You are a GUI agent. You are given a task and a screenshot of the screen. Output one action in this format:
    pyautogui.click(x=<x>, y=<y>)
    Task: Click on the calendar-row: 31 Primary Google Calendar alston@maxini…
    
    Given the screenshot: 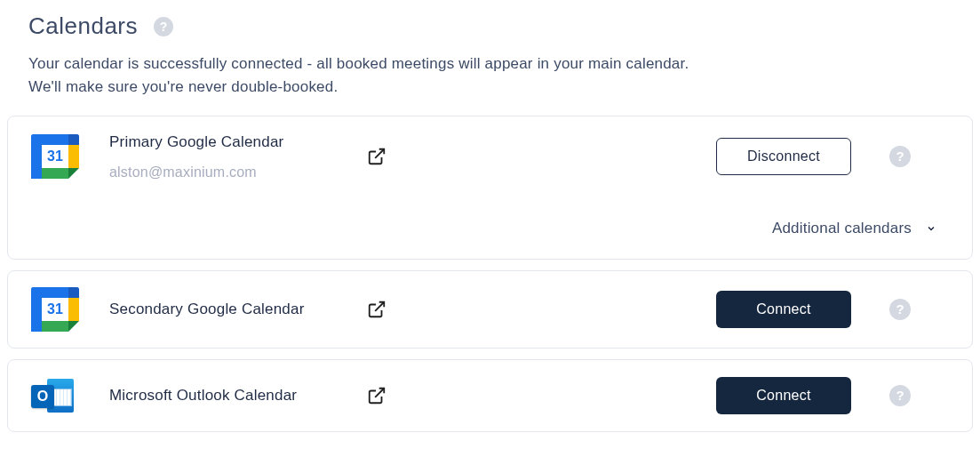 What is the action you would take?
    pyautogui.click(x=490, y=156)
    